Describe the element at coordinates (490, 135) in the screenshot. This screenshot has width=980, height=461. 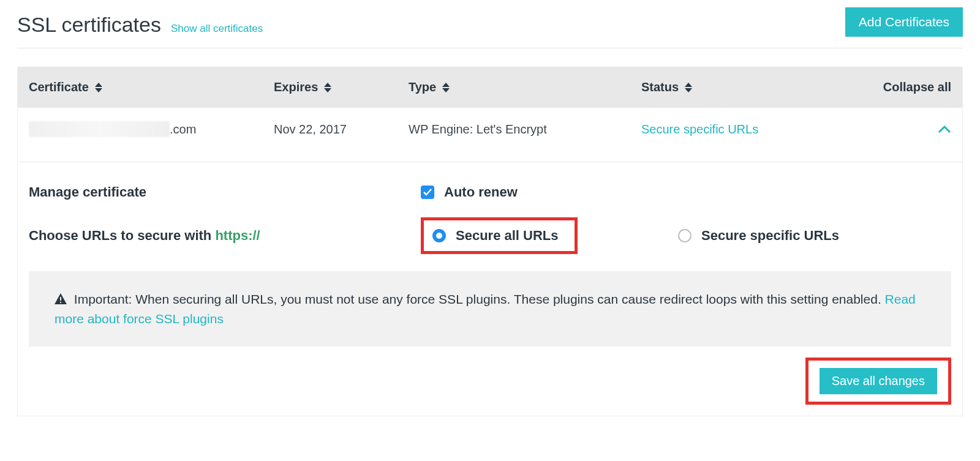
I see `table-row: .com Nov 22, 2017 WP Engine: Let's Encry…` at that location.